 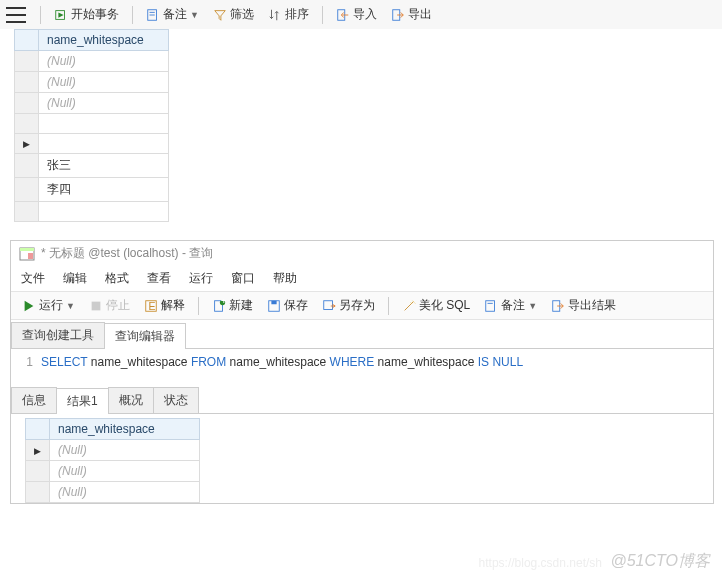 What do you see at coordinates (296, 306) in the screenshot?
I see `save-label: 保存` at bounding box center [296, 306].